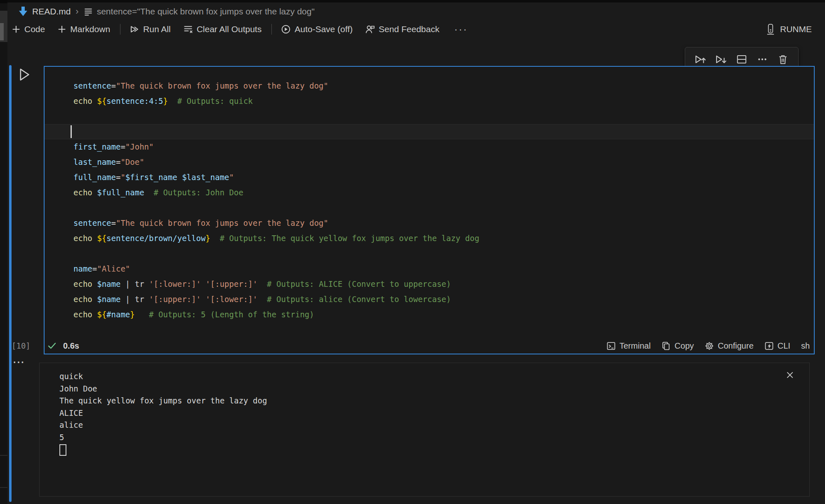  What do you see at coordinates (51, 12) in the screenshot?
I see `breadcrumb-file: READ.md` at bounding box center [51, 12].